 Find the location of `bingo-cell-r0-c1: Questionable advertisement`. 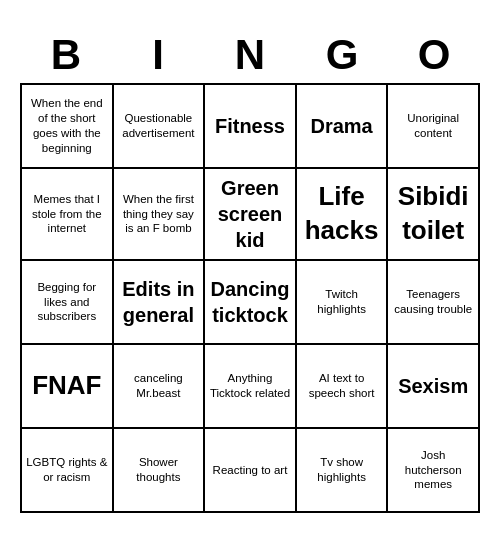

bingo-cell-r0-c1: Questionable advertisement is located at coordinates (160, 127).